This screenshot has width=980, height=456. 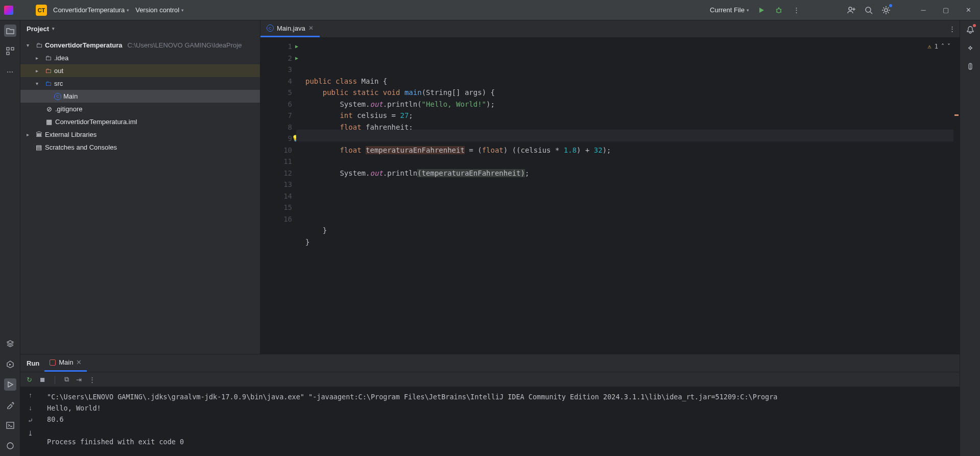 What do you see at coordinates (30, 380) in the screenshot?
I see `rerun-button: ↻` at bounding box center [30, 380].